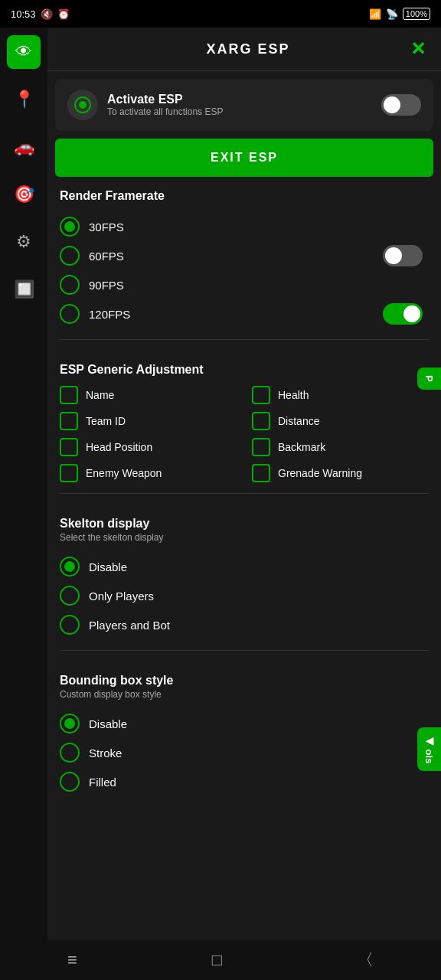  I want to click on checkbox-distance-box, so click(261, 421).